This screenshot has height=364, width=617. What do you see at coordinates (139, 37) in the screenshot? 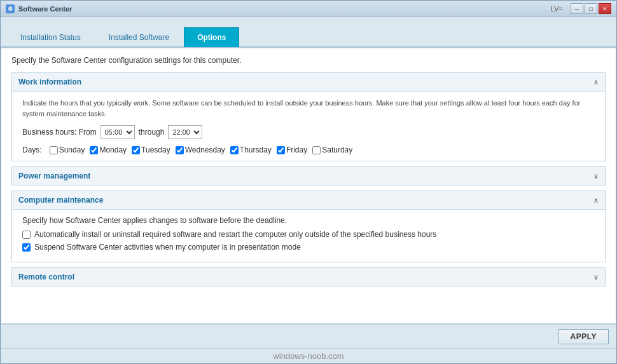
I see `tab-installed-software: Installed Software` at bounding box center [139, 37].